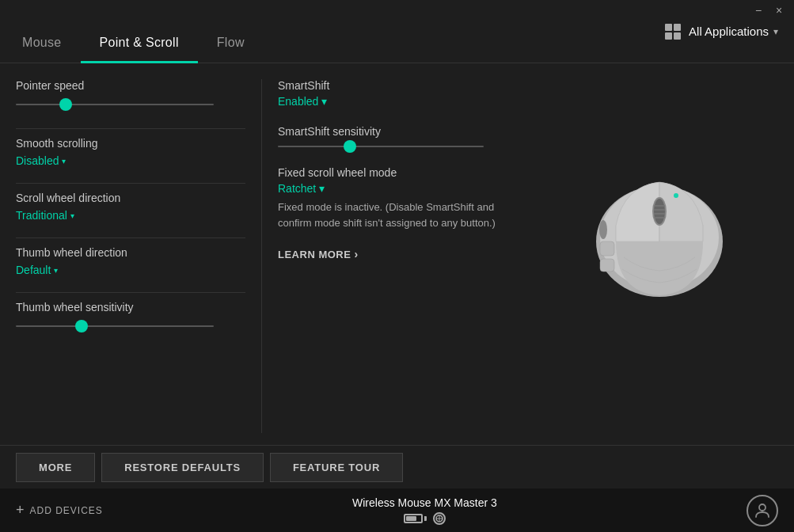 Image resolution: width=794 pixels, height=532 pixels. Describe the element at coordinates (131, 253) in the screenshot. I see `thumb-wheel-direction-label: Thumb wheel direction` at that location.